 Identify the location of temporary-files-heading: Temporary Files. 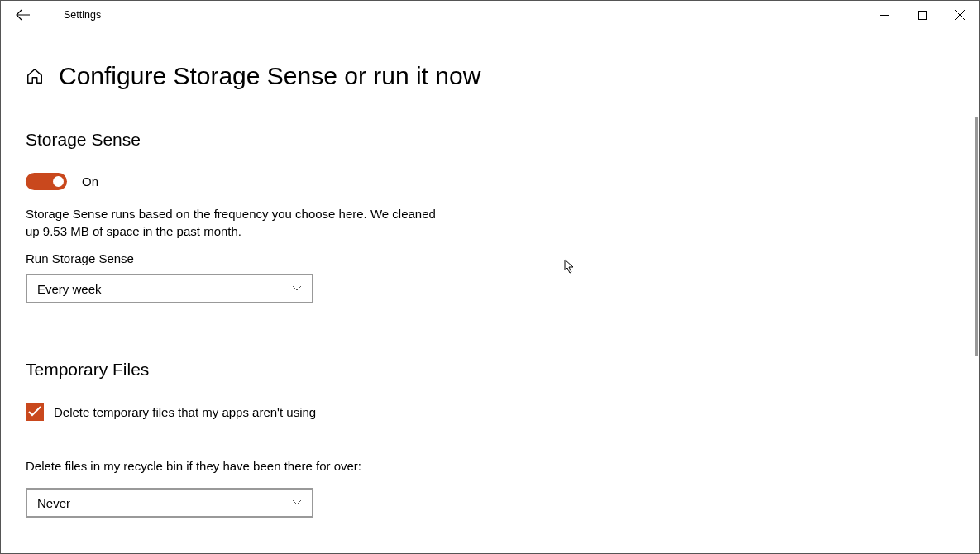
(490, 370).